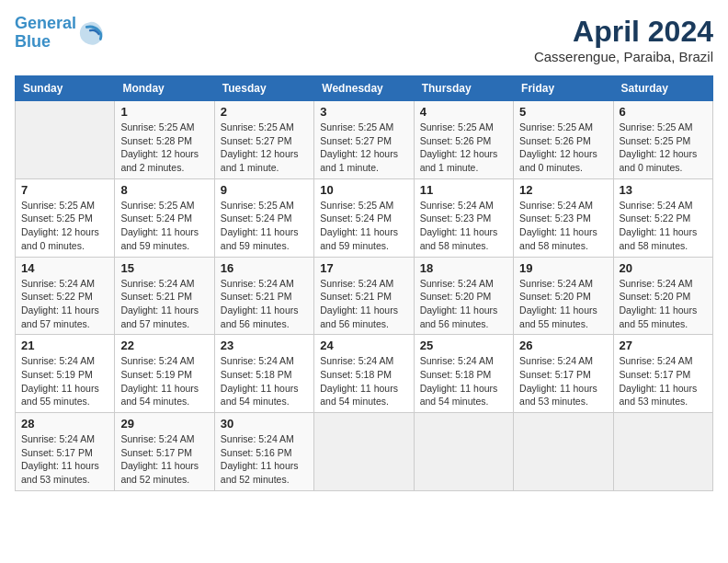 Image resolution: width=728 pixels, height=563 pixels. What do you see at coordinates (364, 147) in the screenshot?
I see `day-info: Sunrise: 5:25 AMSunset: 5:27 PMDaylight:…` at bounding box center [364, 147].